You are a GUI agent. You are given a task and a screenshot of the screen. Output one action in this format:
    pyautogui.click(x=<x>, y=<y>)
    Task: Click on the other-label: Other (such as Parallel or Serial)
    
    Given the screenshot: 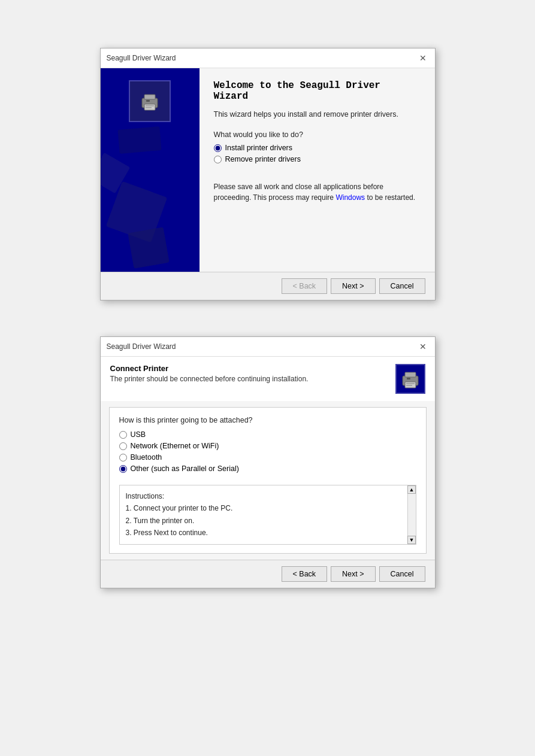 What is the action you would take?
    pyautogui.click(x=185, y=469)
    